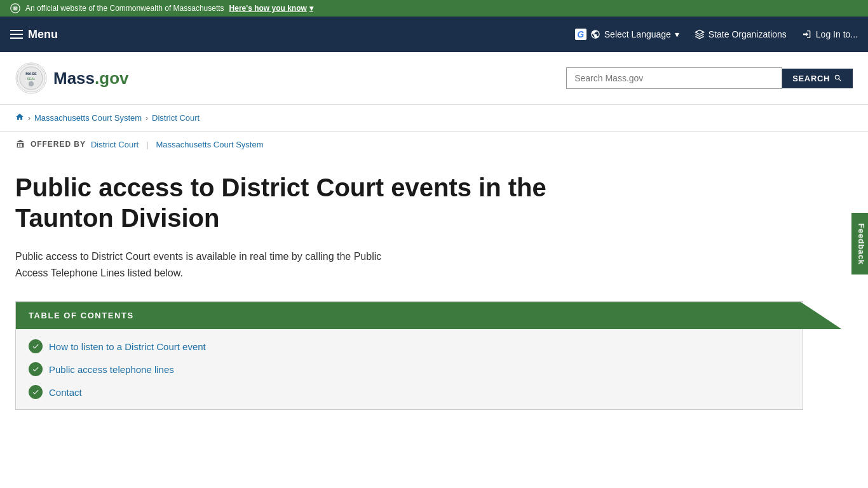 The height and width of the screenshot is (488, 868). What do you see at coordinates (58, 144) in the screenshot?
I see `offered-by-label: OFFERED BY` at bounding box center [58, 144].